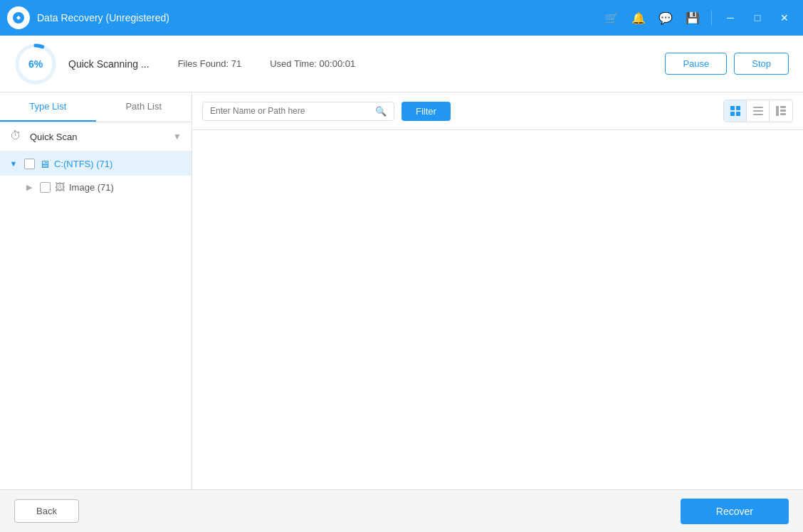 Image resolution: width=803 pixels, height=532 pixels. Describe the element at coordinates (19, 18) in the screenshot. I see `app-logo` at that location.